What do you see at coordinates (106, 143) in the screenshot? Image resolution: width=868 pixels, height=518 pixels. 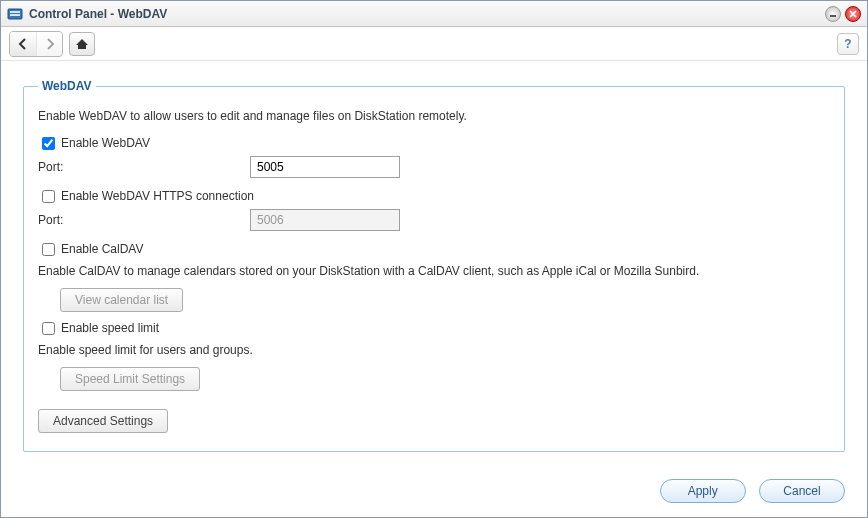 I see `enable-webdav-label: Enable WebDAV` at bounding box center [106, 143].